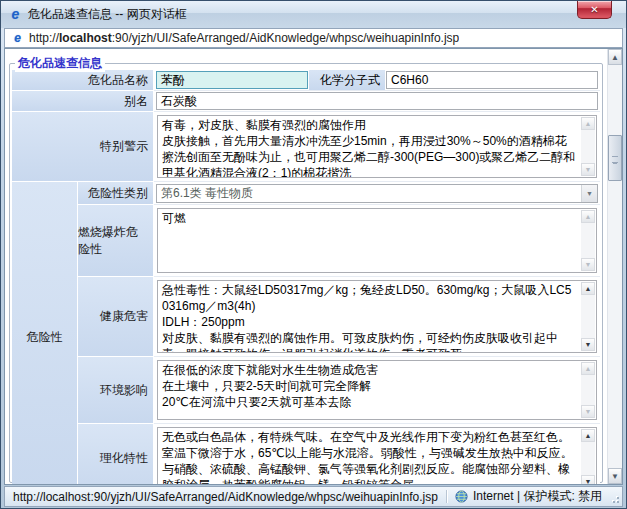  What do you see at coordinates (83, 147) in the screenshot?
I see `special-warning-label: 特别警示` at bounding box center [83, 147].